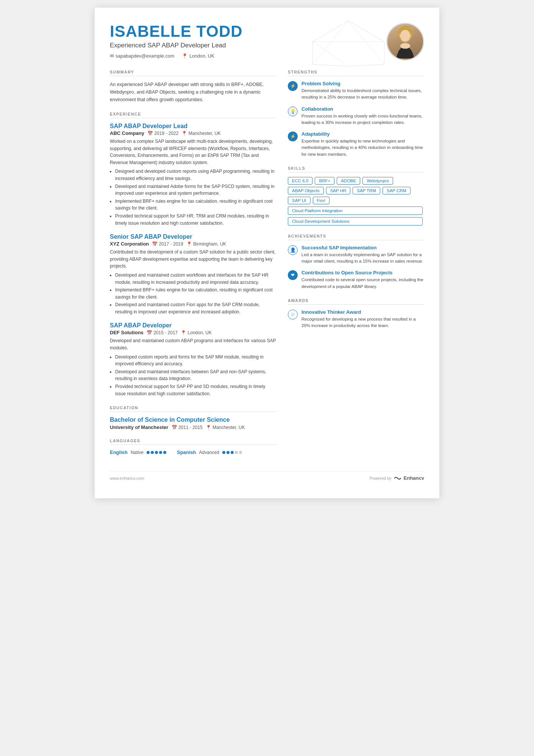 The width and height of the screenshot is (534, 756). What do you see at coordinates (137, 452) in the screenshot?
I see `lang-level-english: Native` at bounding box center [137, 452].